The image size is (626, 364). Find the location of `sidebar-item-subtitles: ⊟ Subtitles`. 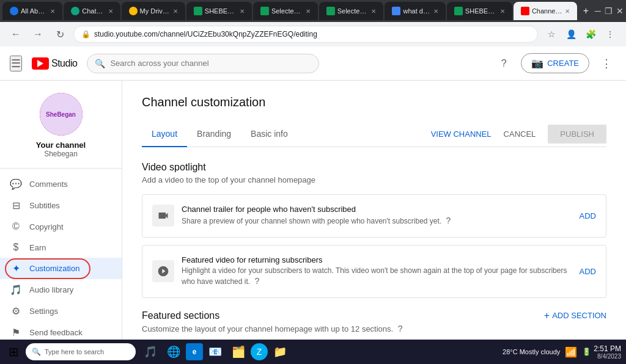

sidebar-item-subtitles: ⊟ Subtitles is located at coordinates (61, 205).